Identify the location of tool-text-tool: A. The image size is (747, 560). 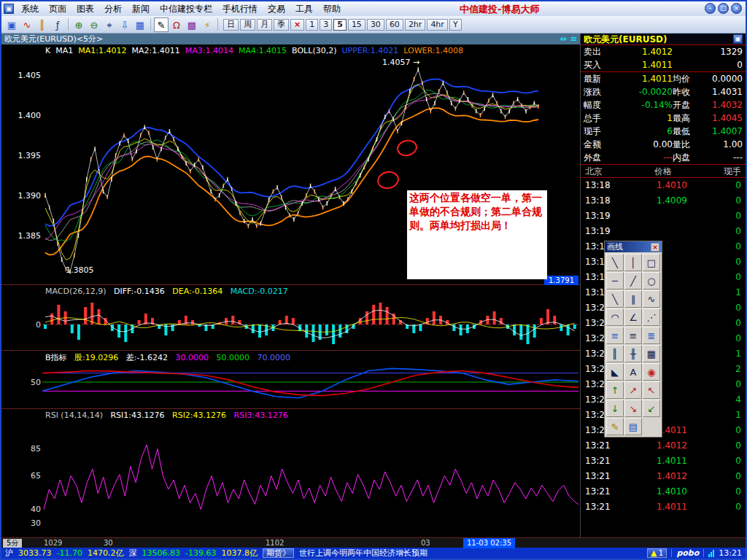
(633, 372).